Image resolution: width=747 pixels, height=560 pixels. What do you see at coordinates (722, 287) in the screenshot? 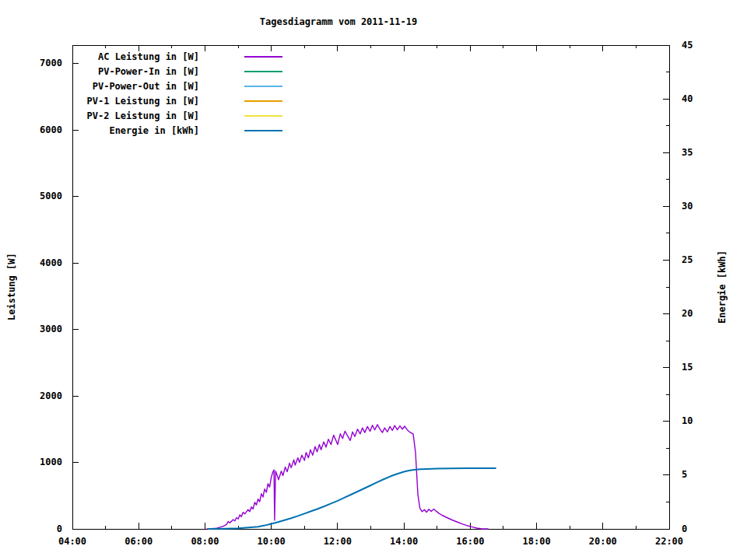
I see `y2-axis-label: Energie [kWh]` at bounding box center [722, 287].